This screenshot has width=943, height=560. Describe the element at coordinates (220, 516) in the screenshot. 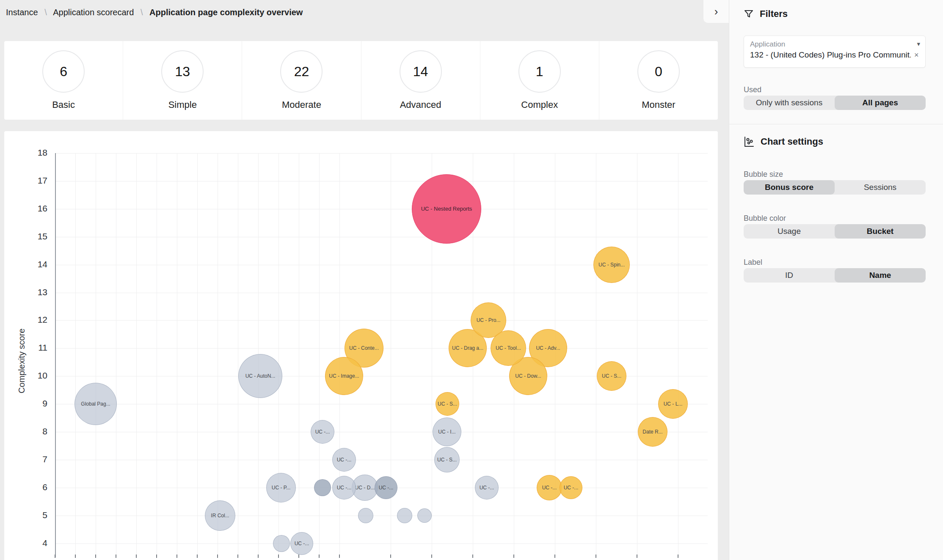

I see `chart-bubble: IR Col...` at that location.